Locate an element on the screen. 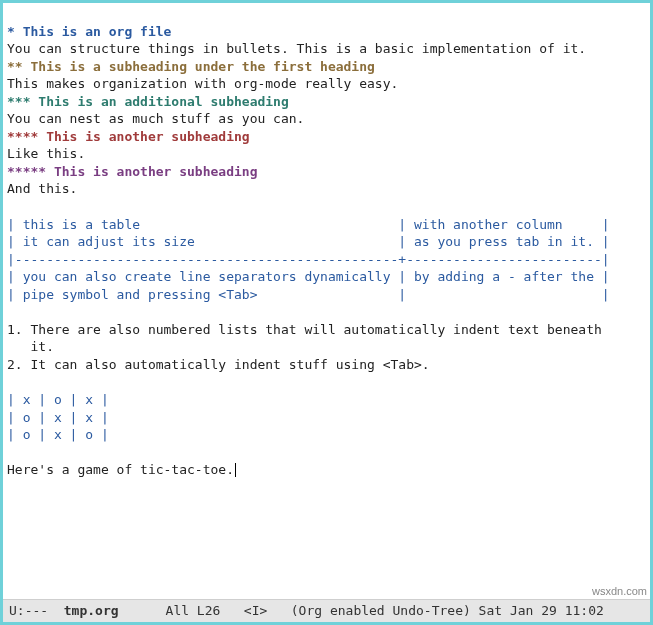  table-row: | this is a table | with another column … is located at coordinates (308, 224).